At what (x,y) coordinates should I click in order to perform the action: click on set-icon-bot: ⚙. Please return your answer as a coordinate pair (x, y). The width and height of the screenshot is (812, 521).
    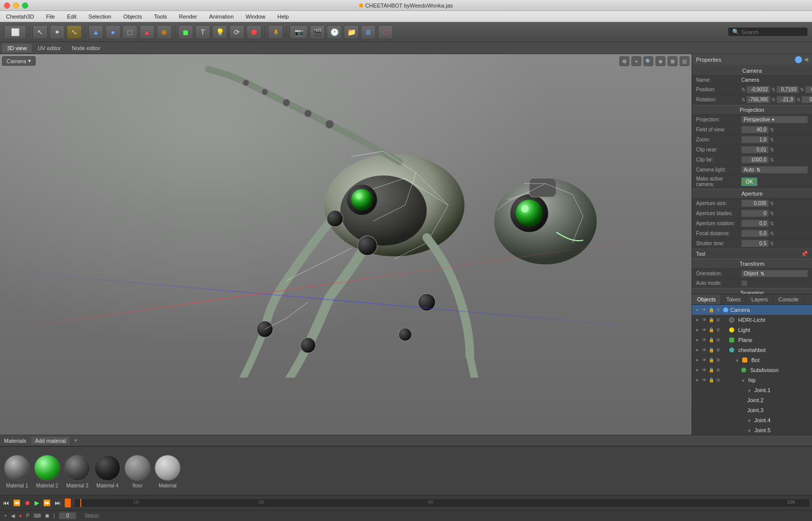
    Looking at the image, I should click on (718, 360).